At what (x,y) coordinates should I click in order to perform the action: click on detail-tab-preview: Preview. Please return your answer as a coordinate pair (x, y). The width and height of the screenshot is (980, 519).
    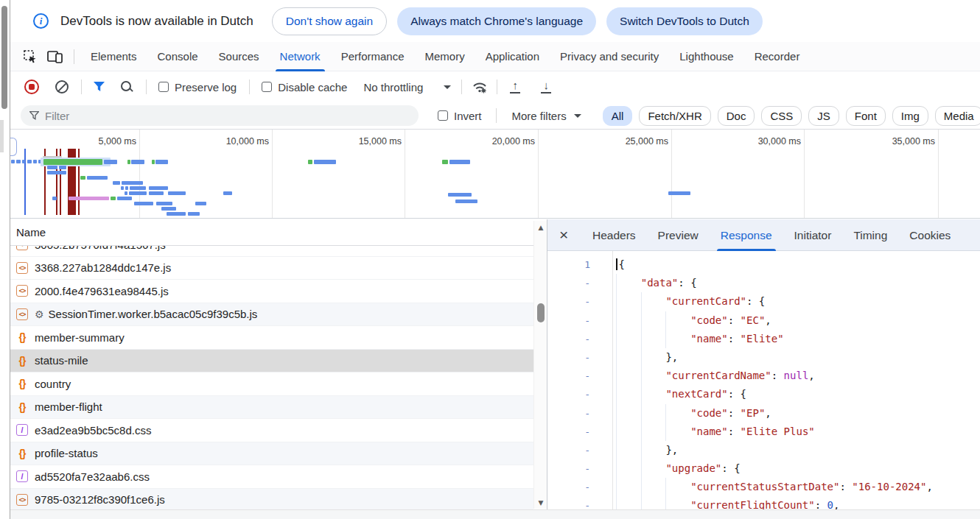
    Looking at the image, I should click on (678, 236).